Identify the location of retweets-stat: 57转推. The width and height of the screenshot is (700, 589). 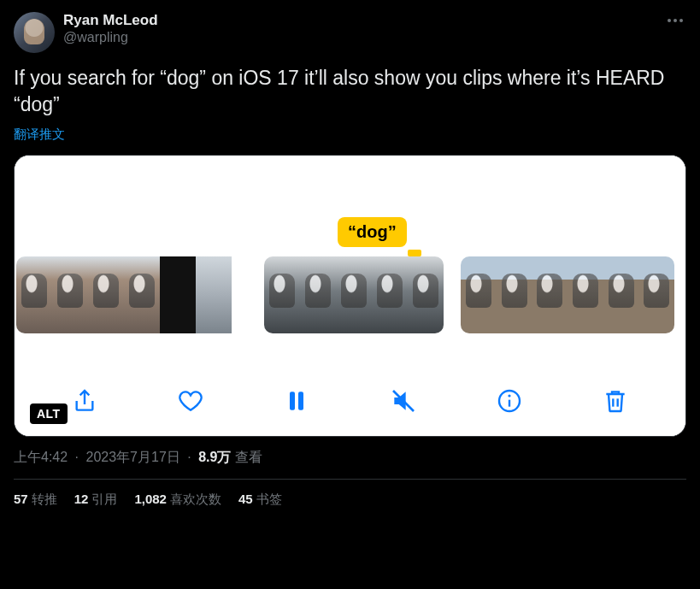
(36, 499).